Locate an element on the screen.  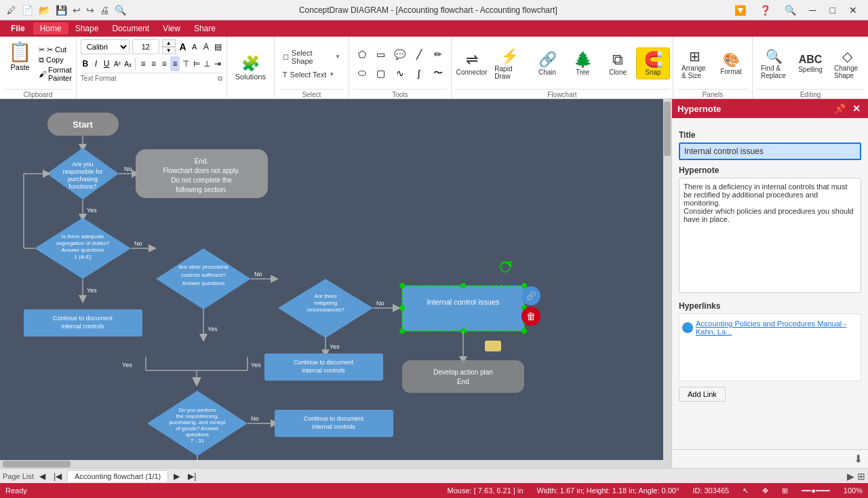
font-size-increase: ▲ is located at coordinates (169, 43).